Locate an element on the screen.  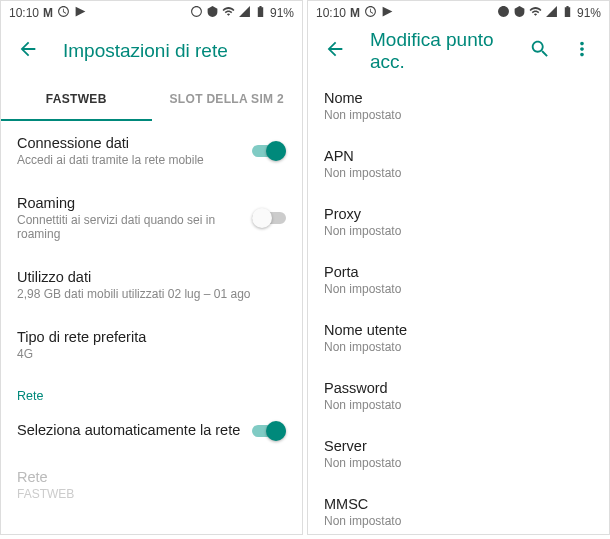
apn-field-username: Nome utente Non impostato is located at coordinates (458, 338).